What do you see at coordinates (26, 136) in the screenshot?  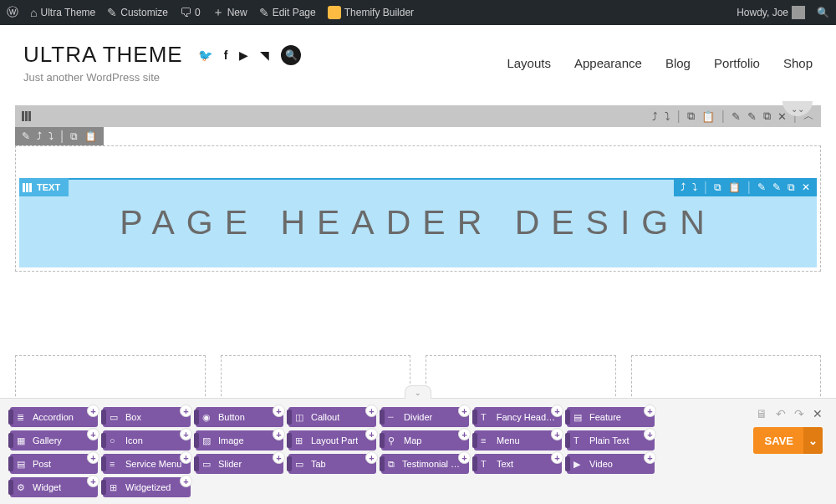 I see `sub-edit-icon: ✎` at bounding box center [26, 136].